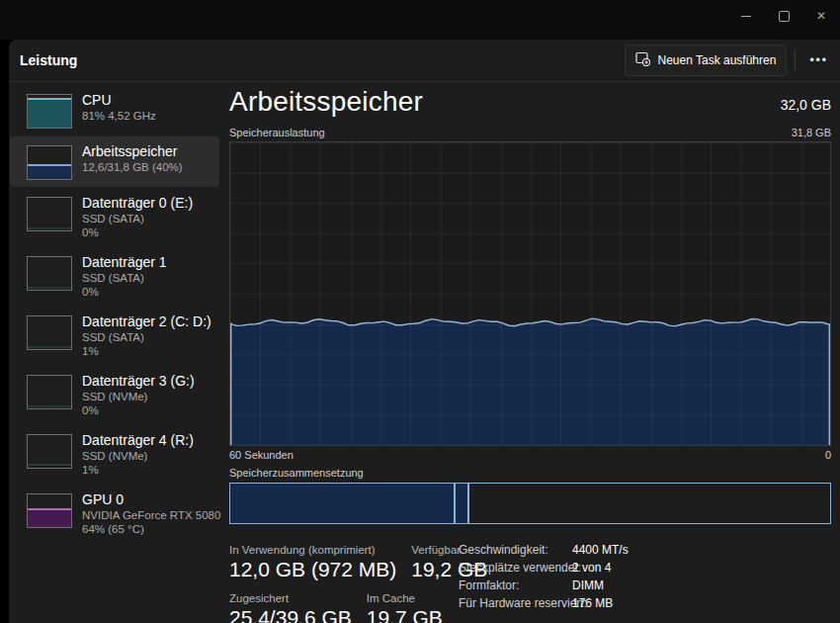  What do you see at coordinates (132, 152) in the screenshot?
I see `sidebar-item-title: Arbeitsspeicher` at bounding box center [132, 152].